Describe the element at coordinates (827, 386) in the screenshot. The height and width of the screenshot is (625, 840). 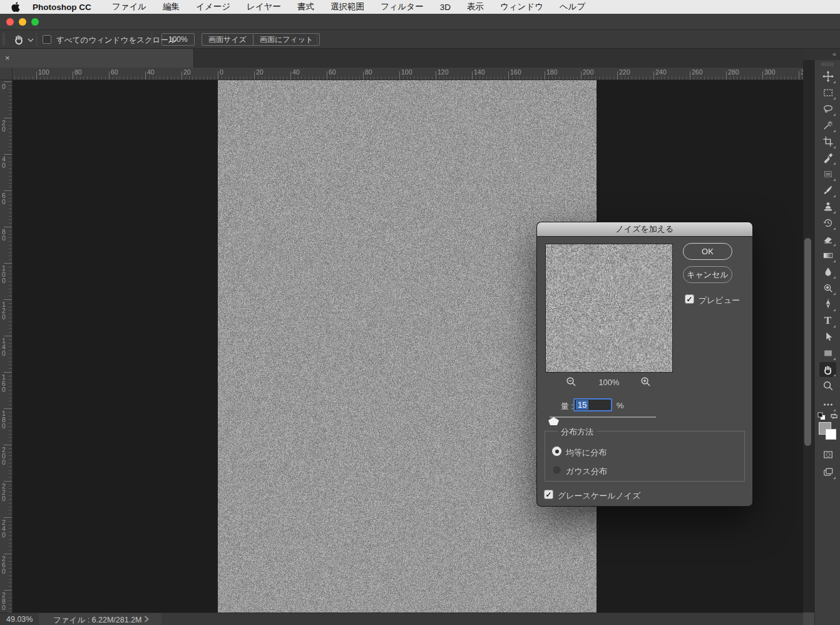
I see `zoom-tool` at that location.